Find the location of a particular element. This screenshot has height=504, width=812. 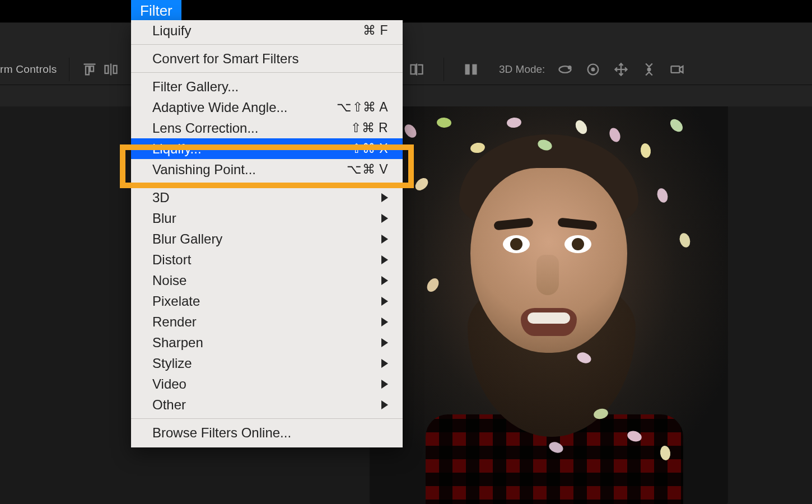

menu-item-pixelate: Pixelate is located at coordinates (267, 301).